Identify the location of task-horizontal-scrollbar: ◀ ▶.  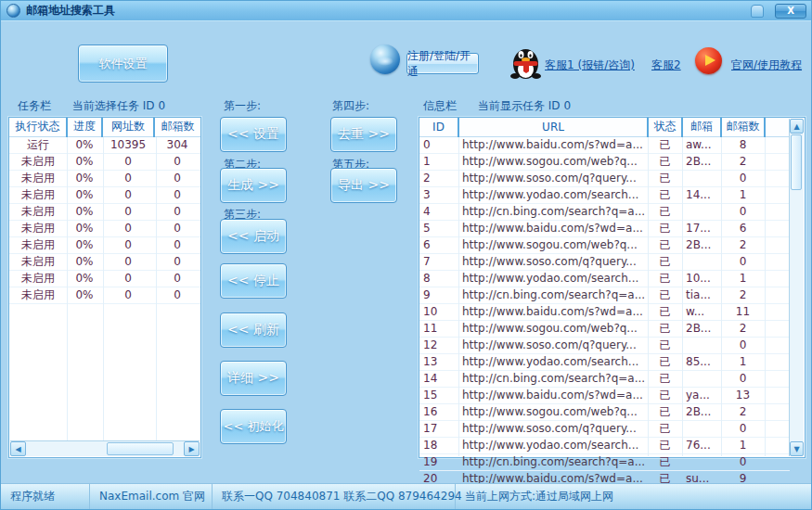
(105, 449).